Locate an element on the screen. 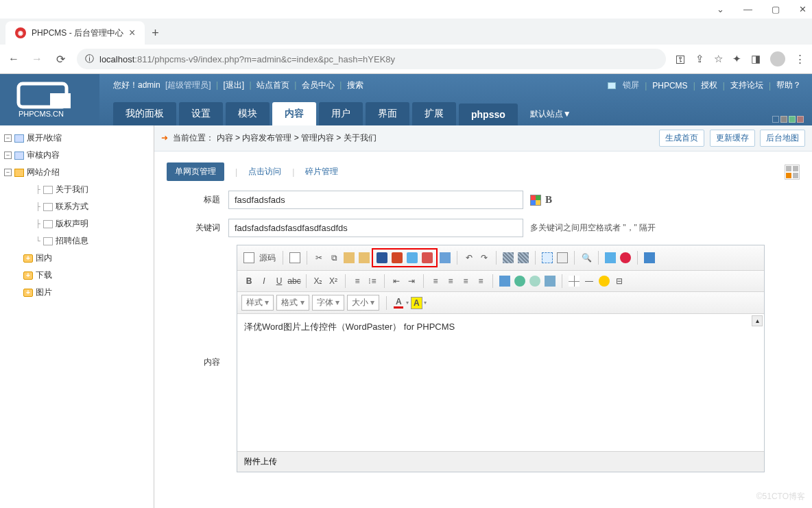  align-left-icon: ≡ is located at coordinates (435, 281).